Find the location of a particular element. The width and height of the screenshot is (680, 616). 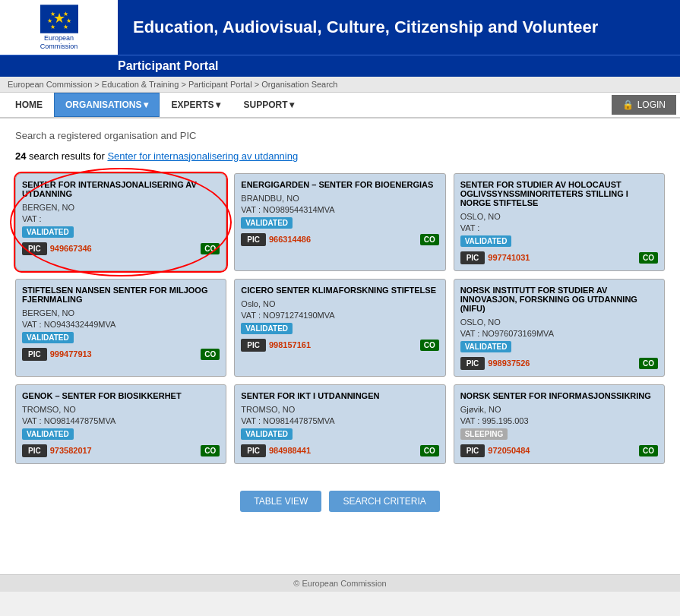

card-6: GENOK – SENTER FOR BIOSIKKERHET TROMSO, … is located at coordinates (121, 424).